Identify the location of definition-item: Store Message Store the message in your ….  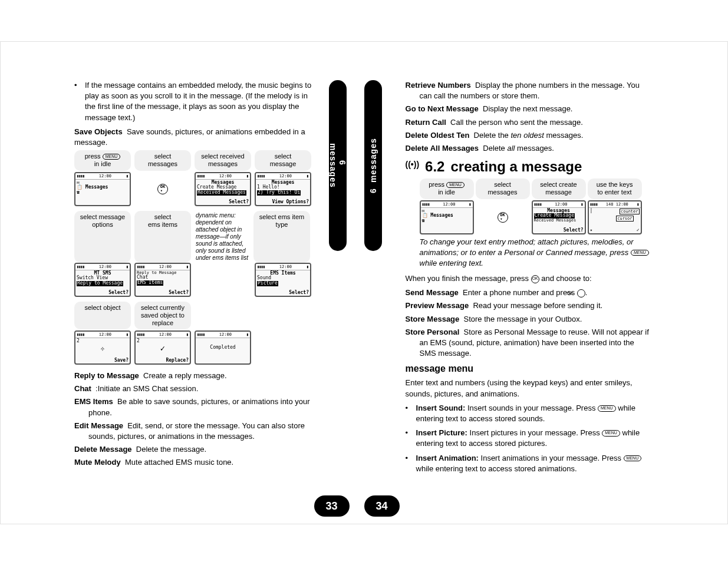
(528, 319).